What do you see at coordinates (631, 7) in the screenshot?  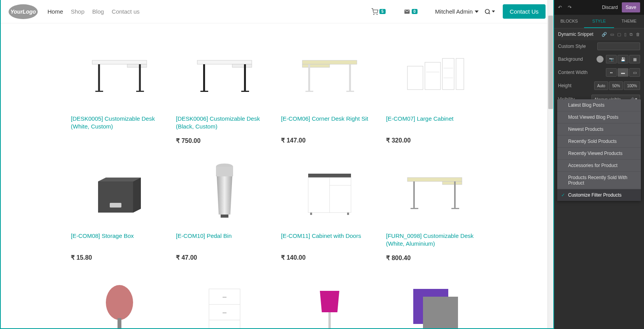 I see `save-button: Save` at bounding box center [631, 7].